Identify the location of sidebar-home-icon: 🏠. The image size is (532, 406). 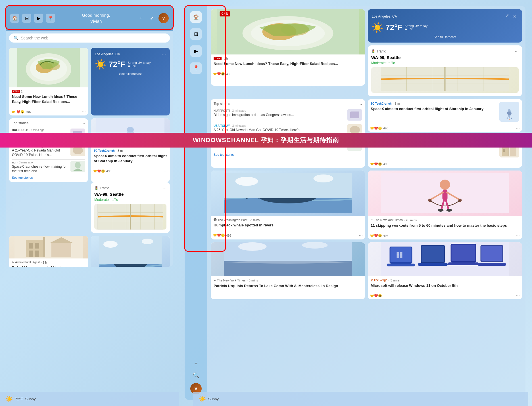
(196, 17).